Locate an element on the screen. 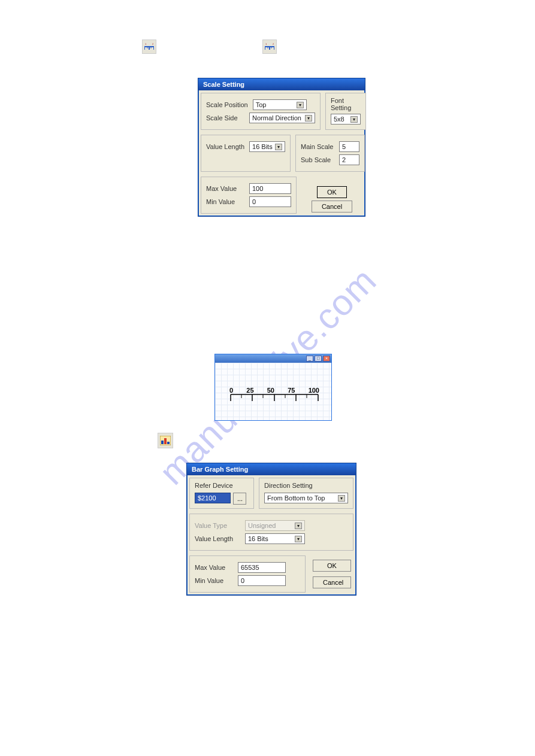 The image size is (535, 756). minimize-icon: _ is located at coordinates (310, 359).